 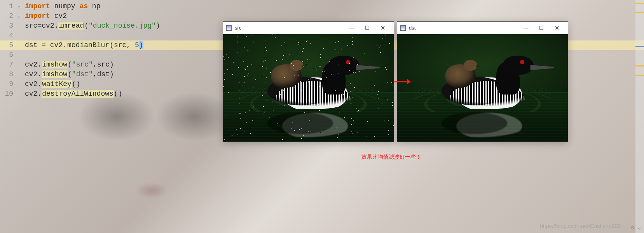 I want to click on line-number: 3, so click(x=9, y=26).